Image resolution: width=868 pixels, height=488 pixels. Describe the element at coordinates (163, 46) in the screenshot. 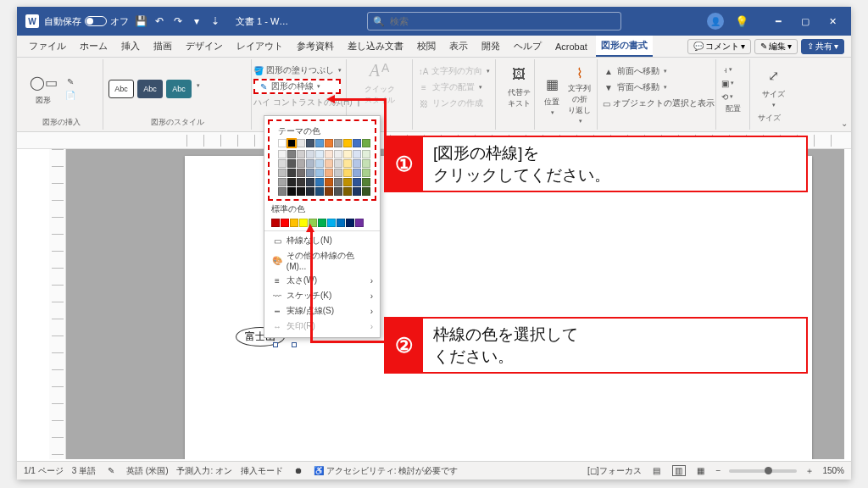

I see `tab-draw: 描画` at that location.